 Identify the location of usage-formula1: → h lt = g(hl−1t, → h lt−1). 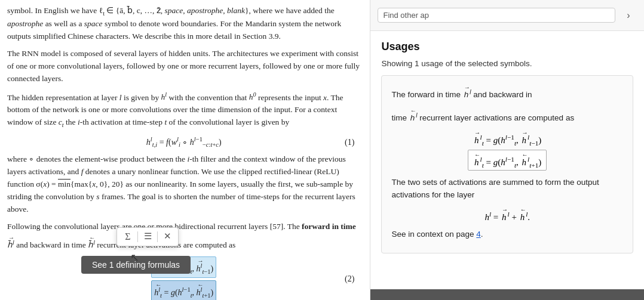
(507, 138).